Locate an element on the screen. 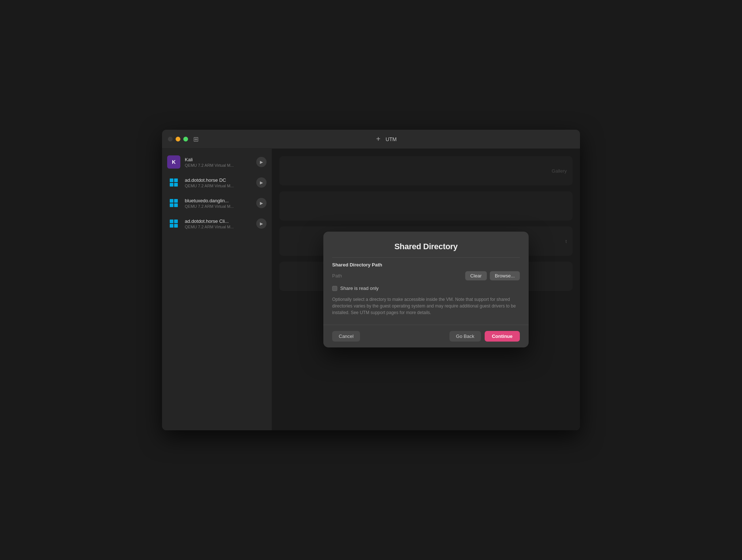 This screenshot has height=560, width=742. cancel-button: Cancel is located at coordinates (346, 336).